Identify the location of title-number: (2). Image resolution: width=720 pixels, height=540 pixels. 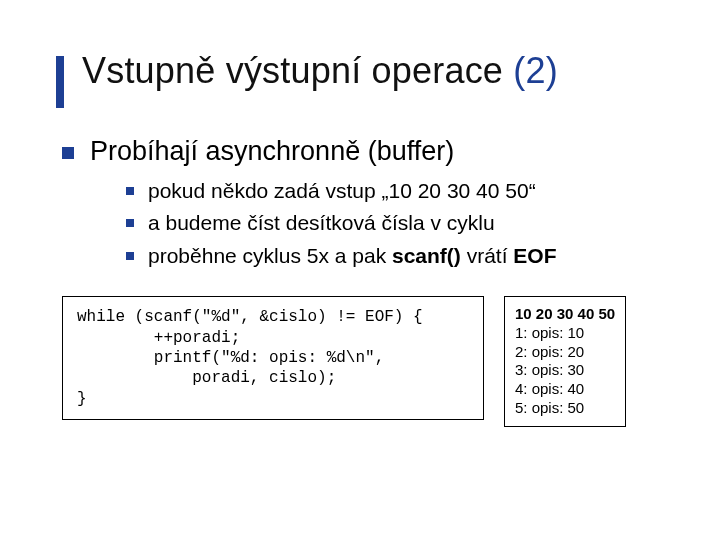
(536, 70).